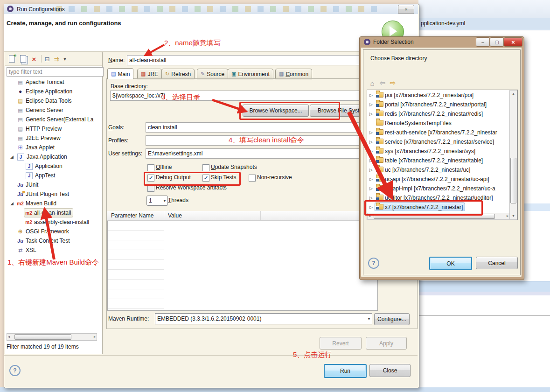  I want to click on minimize-icon: ‒, so click(483, 42).